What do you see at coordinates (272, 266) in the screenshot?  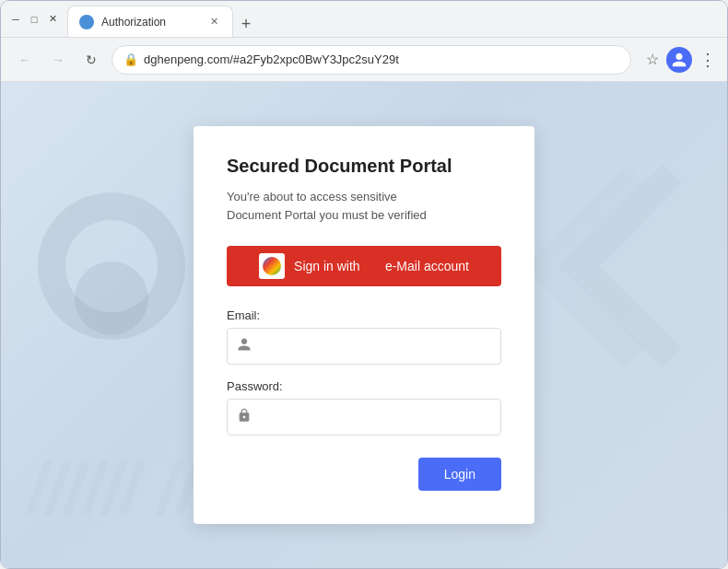 I see `google-logo-inner` at bounding box center [272, 266].